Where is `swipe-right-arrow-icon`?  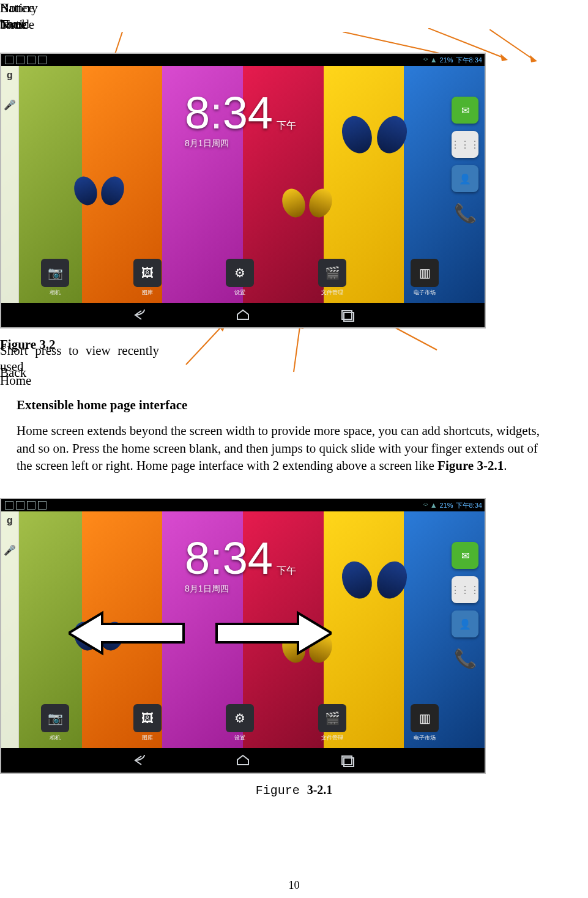
swipe-right-arrow-icon is located at coordinates (274, 633).